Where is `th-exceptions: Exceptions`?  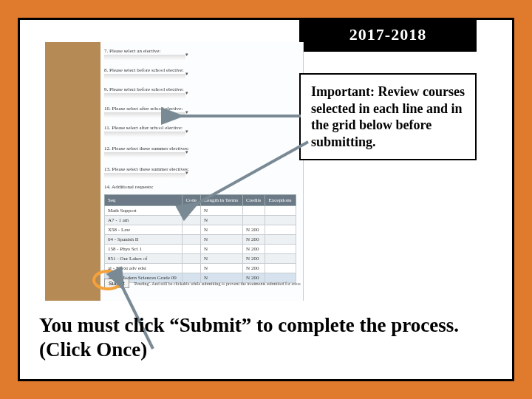
th-exceptions: Exceptions is located at coordinates (281, 201).